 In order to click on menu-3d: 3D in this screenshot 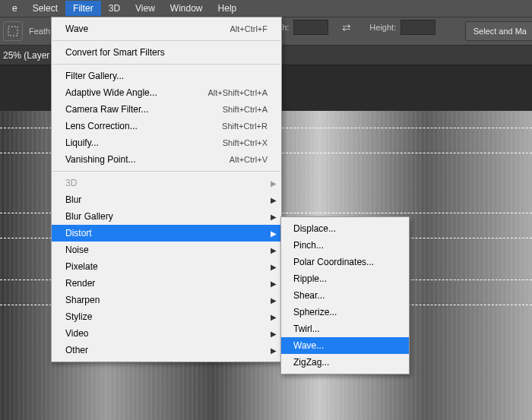, I will do `click(114, 8)`.